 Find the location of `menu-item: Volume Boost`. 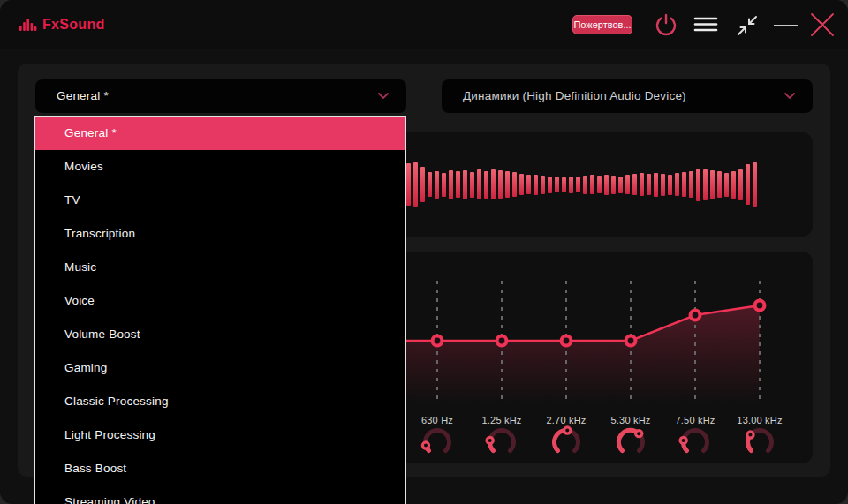

menu-item: Volume Boost is located at coordinates (221, 335).